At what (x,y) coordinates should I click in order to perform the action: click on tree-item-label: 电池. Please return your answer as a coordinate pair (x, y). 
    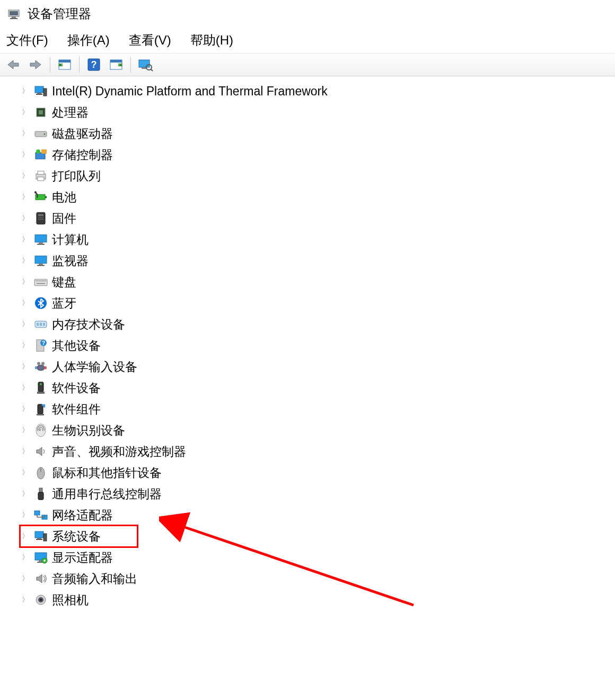
    Looking at the image, I should click on (64, 197).